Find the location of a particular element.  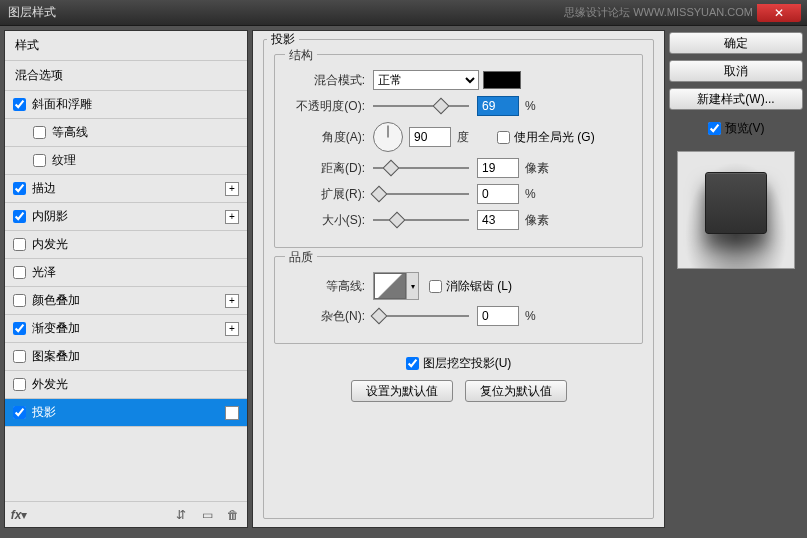

global-light-checkbox: 使用全局光 (G) is located at coordinates (546, 138).